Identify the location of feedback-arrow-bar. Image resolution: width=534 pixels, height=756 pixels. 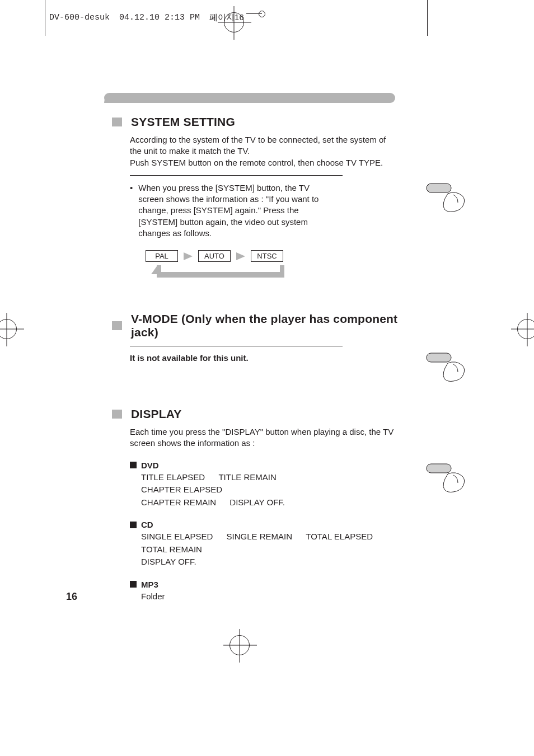
(215, 273).